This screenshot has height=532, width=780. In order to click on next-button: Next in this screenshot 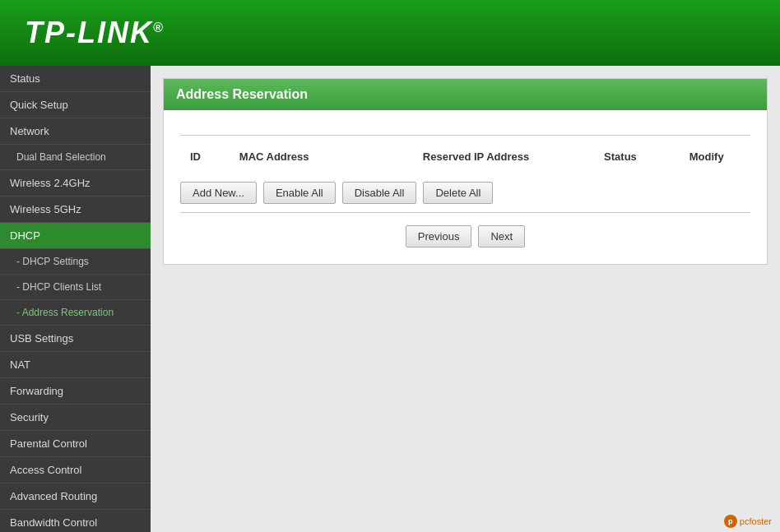, I will do `click(502, 237)`.